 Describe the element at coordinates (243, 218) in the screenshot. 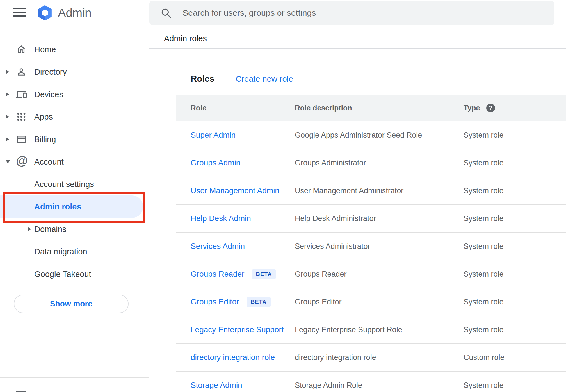

I see `role-cell: Help Desk Admin` at that location.